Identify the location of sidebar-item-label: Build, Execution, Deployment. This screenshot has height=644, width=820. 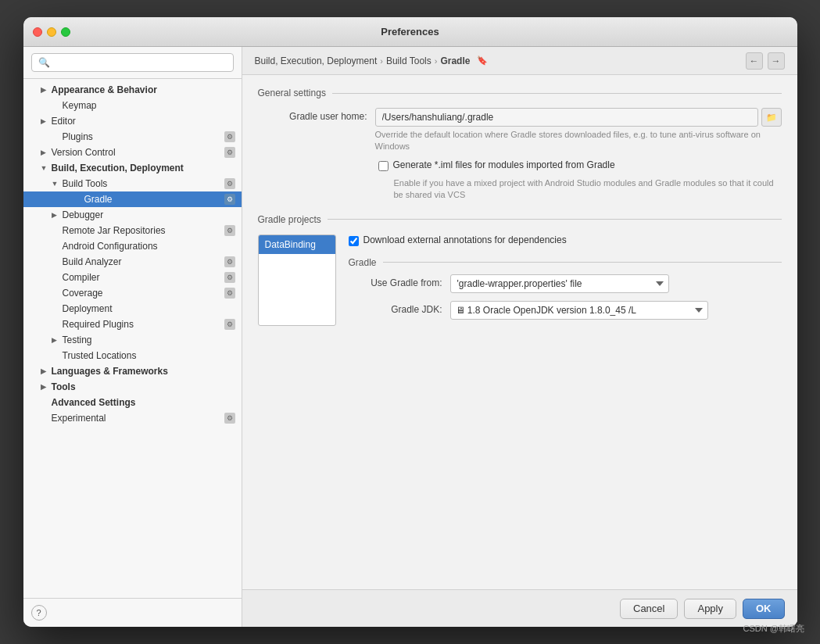
(144, 168).